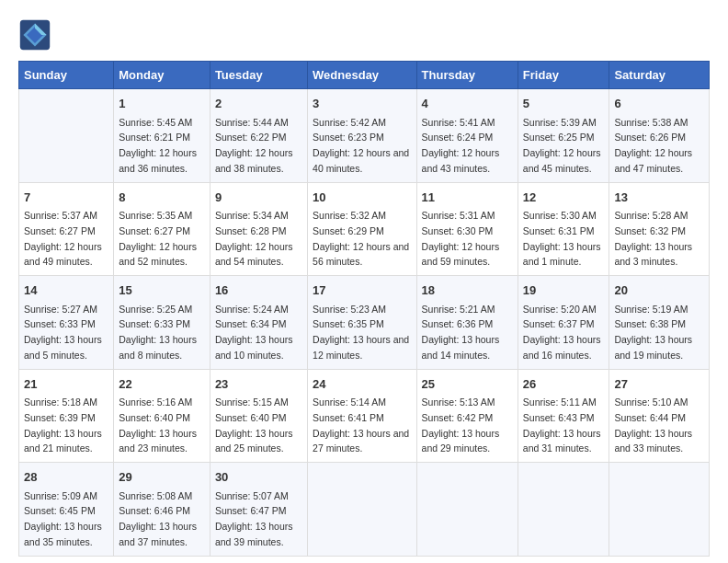 This screenshot has width=728, height=563. I want to click on day-number: 2, so click(259, 104).